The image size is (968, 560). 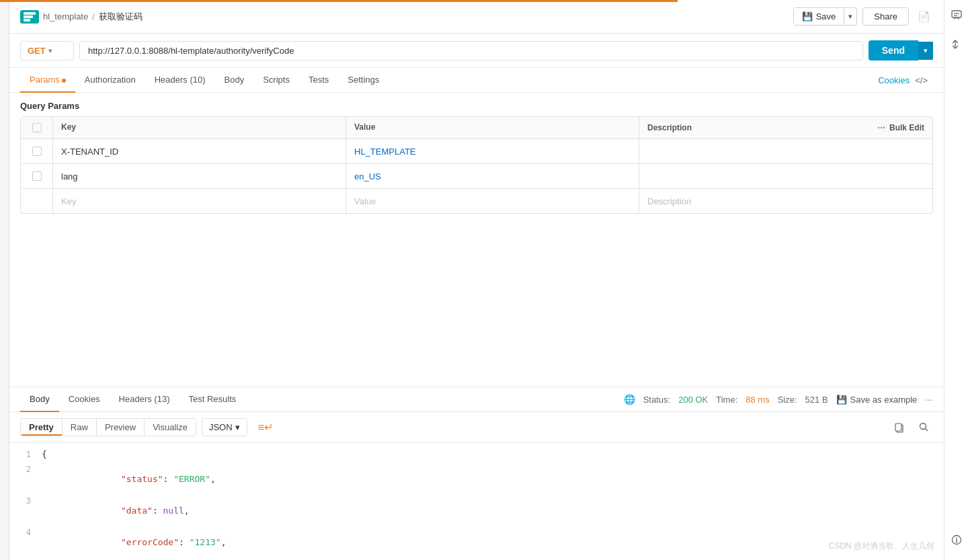 What do you see at coordinates (786, 128) in the screenshot?
I see `header-description: Description ··· Bulk Edit` at bounding box center [786, 128].